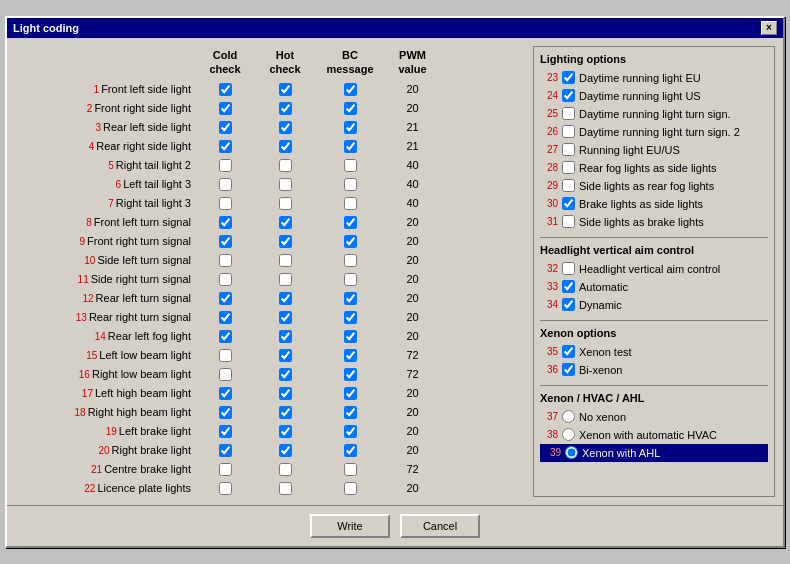 This screenshot has width=790, height=564. Describe the element at coordinates (769, 28) in the screenshot. I see `close-button: ×` at that location.